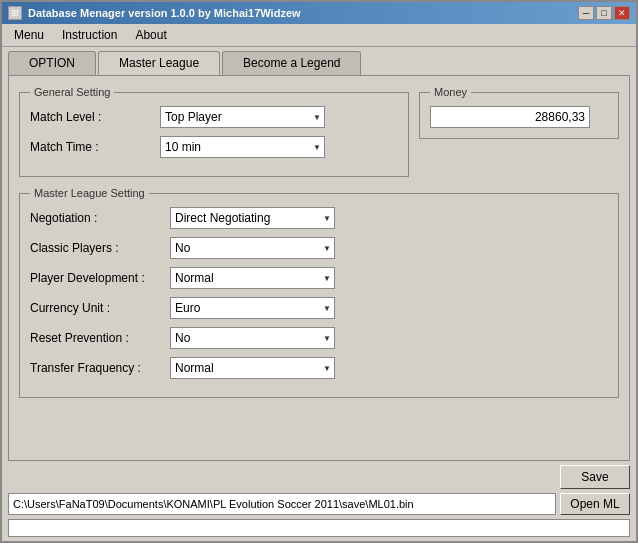 This screenshot has height=543, width=638. I want to click on tab-become-legend: Become a Legend, so click(292, 63).